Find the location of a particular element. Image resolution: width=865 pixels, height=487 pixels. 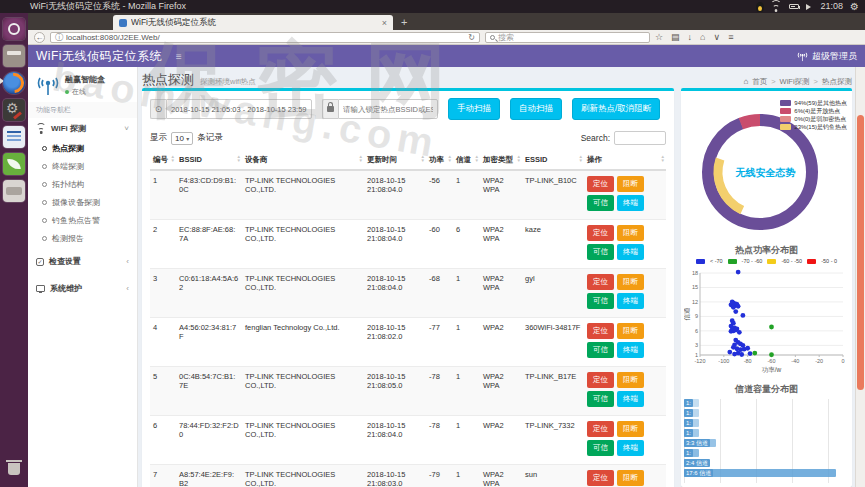

browser-tab: WiFi无线侦码定位系统 × is located at coordinates (253, 22).